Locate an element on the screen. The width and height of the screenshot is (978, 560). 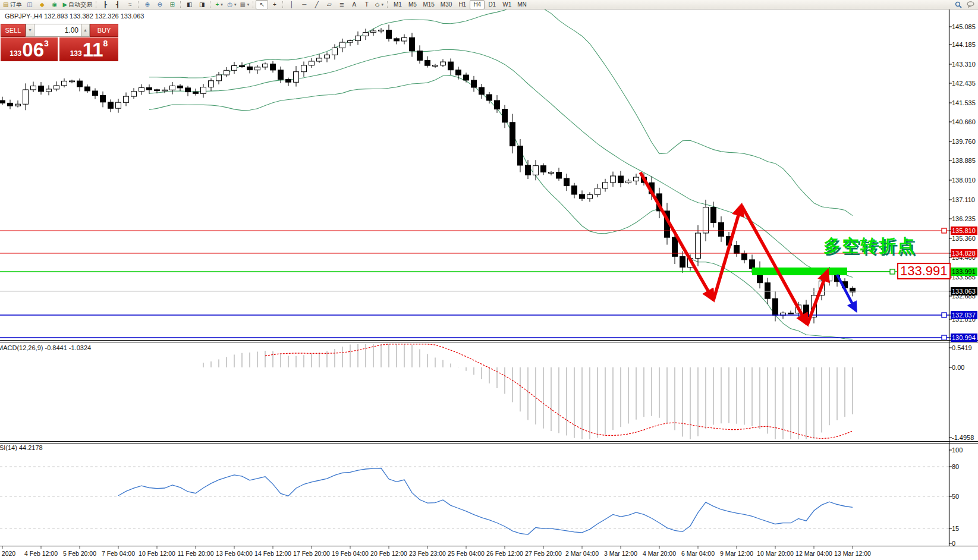
sell-price-display: 133 06 3 is located at coordinates (29, 49).